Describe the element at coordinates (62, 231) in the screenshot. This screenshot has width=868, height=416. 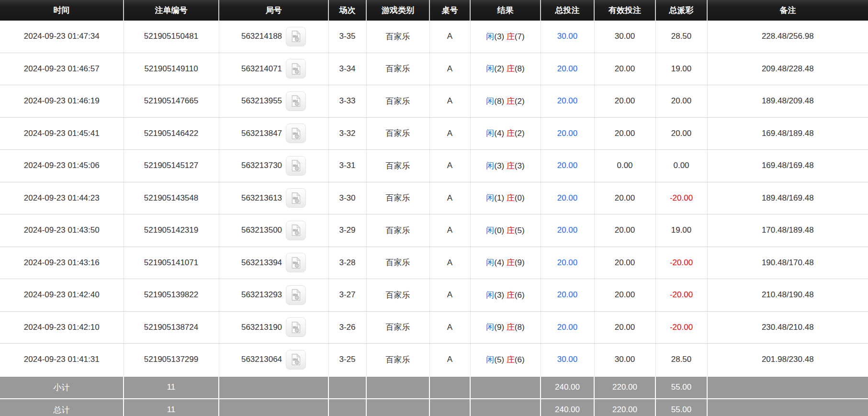
I see `cell-time: 2024-09-23 01:43:50` at that location.